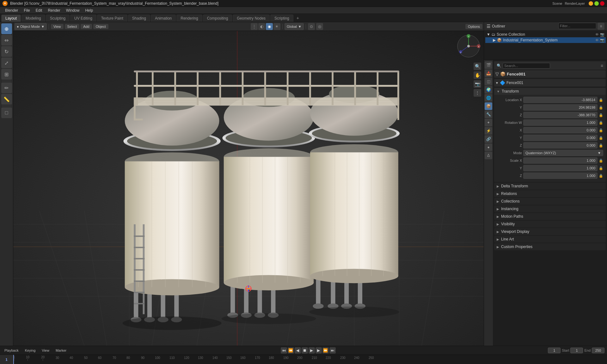 The image size is (607, 364). I want to click on navigation-gizmo: Y X Z, so click(469, 46).